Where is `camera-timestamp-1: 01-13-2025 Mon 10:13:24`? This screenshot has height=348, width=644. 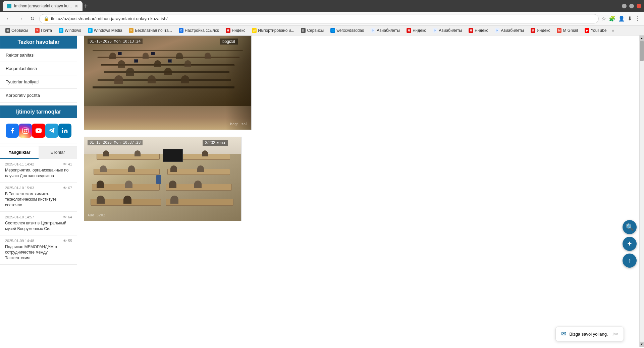 camera-timestamp-1: 01-13-2025 Mon 10:13:24 is located at coordinates (115, 42).